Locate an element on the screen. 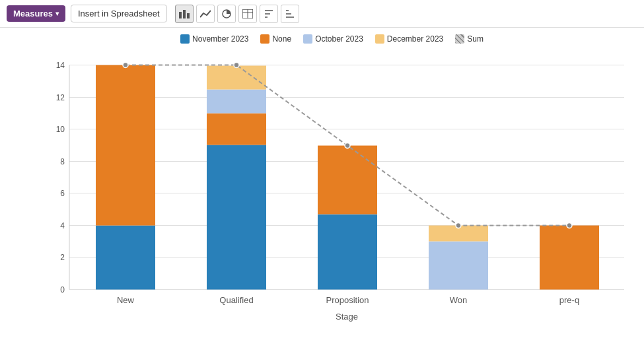 This screenshot has height=344, width=644. sum-dot-qualified is located at coordinates (236, 65).